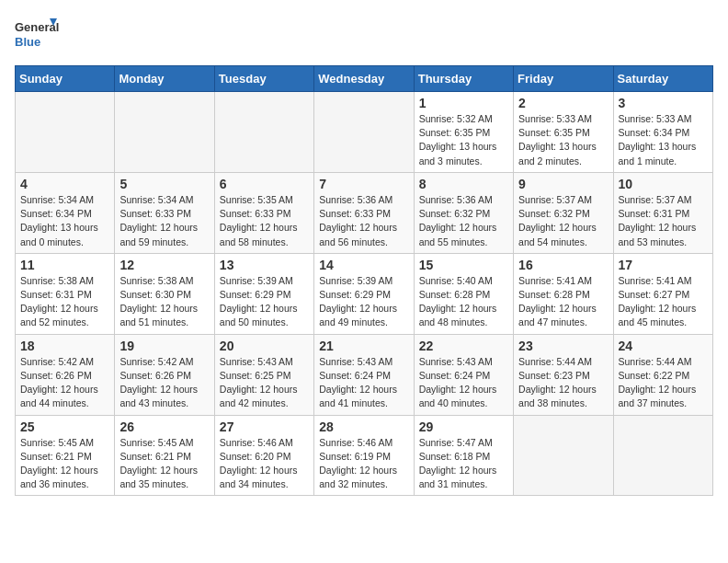  Describe the element at coordinates (364, 346) in the screenshot. I see `day-number: 21` at that location.